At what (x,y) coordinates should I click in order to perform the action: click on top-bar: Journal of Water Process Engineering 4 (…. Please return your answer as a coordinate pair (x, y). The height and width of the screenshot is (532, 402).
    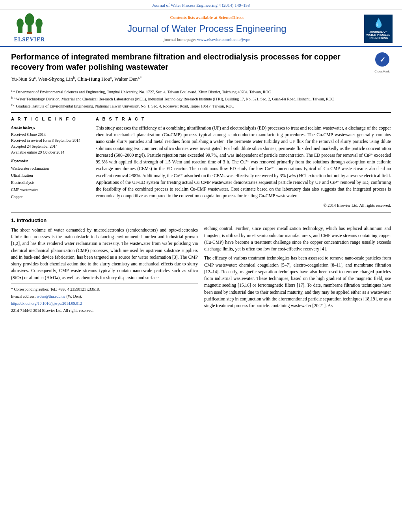
    Looking at the image, I should click on (201, 5).